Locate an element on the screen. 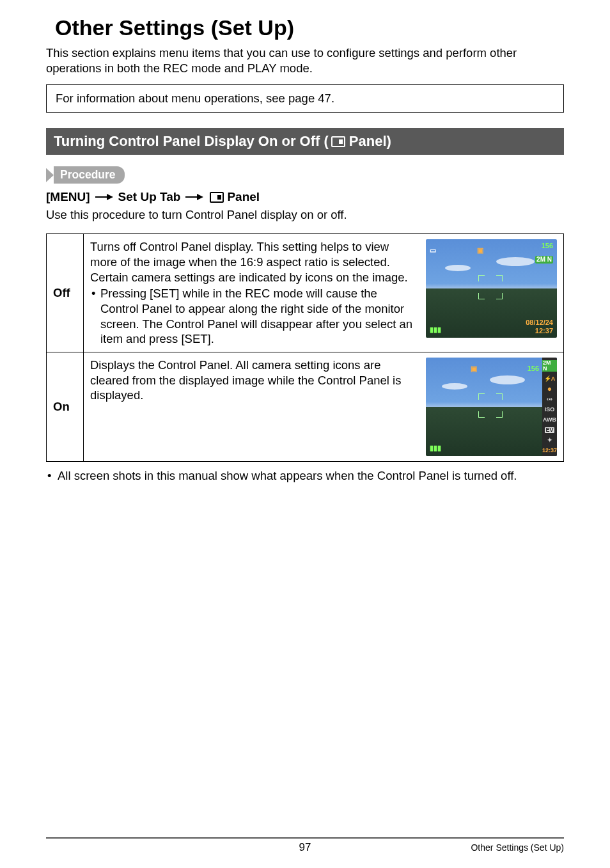 The width and height of the screenshot is (610, 868). overlay-date: 08/12/24 is located at coordinates (540, 322).